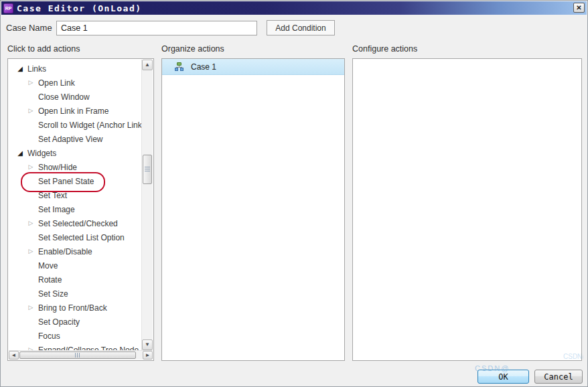  Describe the element at coordinates (147, 345) in the screenshot. I see `scroll-down-button: ▼` at that location.